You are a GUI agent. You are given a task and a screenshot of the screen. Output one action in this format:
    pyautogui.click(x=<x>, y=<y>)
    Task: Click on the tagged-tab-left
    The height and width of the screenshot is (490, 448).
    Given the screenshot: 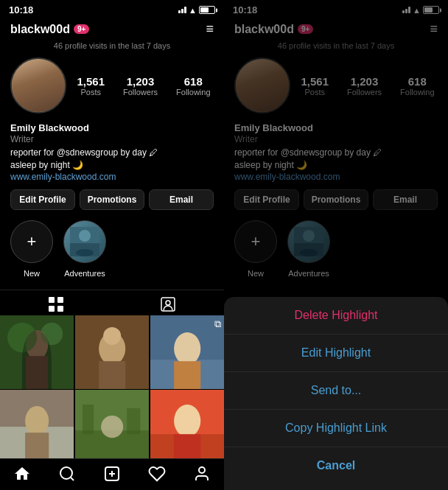 What is the action you would take?
    pyautogui.click(x=168, y=304)
    